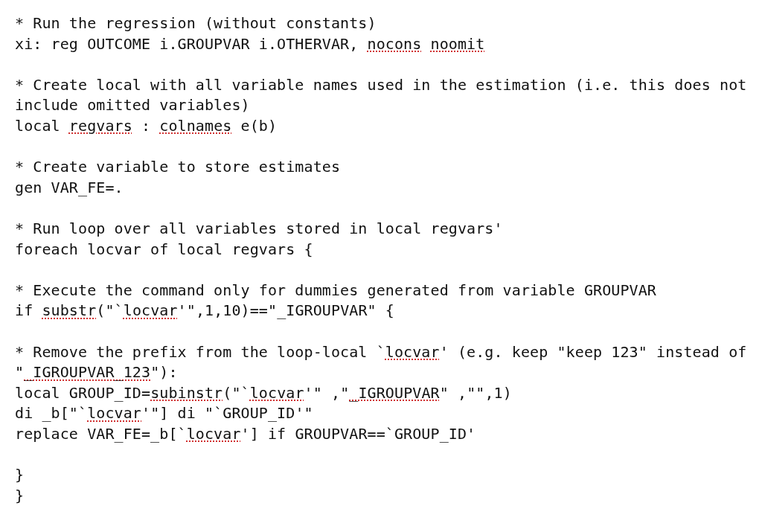 The image size is (762, 532). I want to click on code-line: * Run loop over all variables stored in …, so click(259, 228).